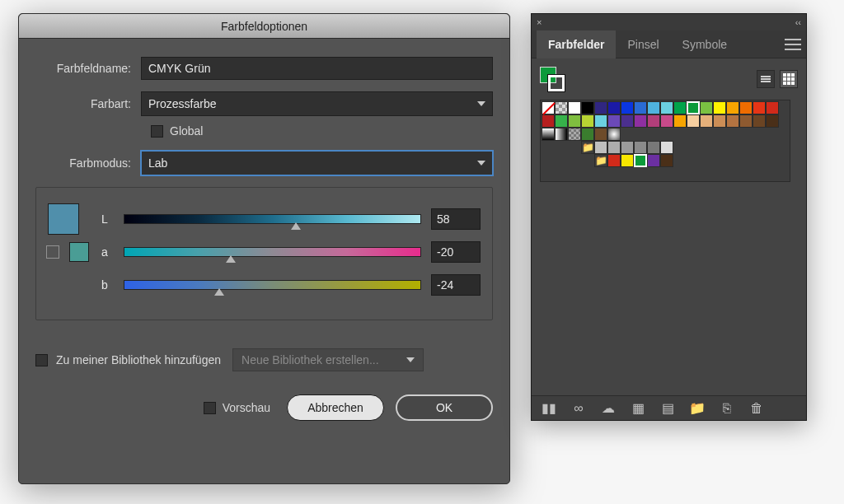 The image size is (844, 504). I want to click on stroke-swatch, so click(556, 83).